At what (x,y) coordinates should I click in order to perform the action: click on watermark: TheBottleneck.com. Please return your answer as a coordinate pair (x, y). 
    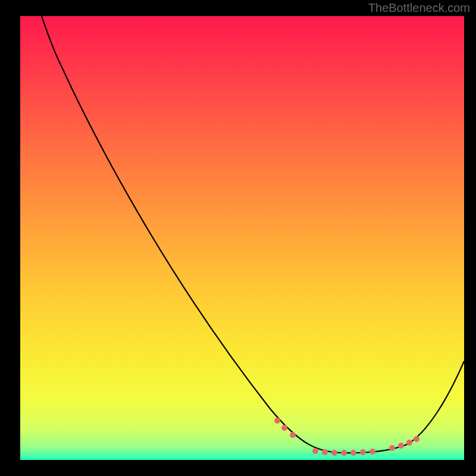
    Looking at the image, I should click on (419, 8).